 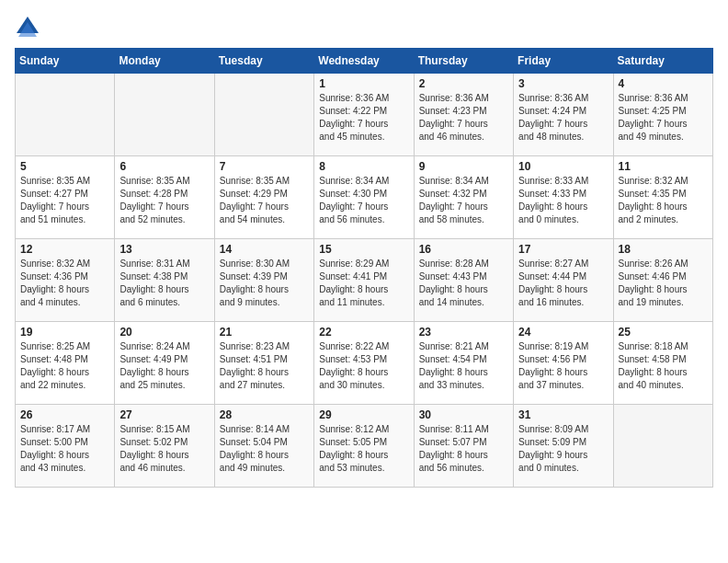 What do you see at coordinates (463, 283) in the screenshot?
I see `day-info: Sunrise: 8:28 AM Sunset: 4:43 PM Dayligh…` at bounding box center [463, 283].